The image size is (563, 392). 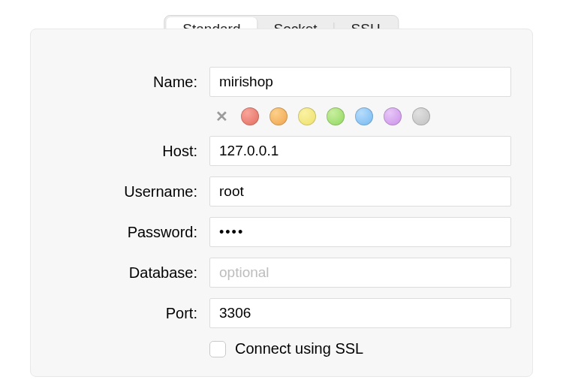 I want to click on color-swatch-blue, so click(x=364, y=116).